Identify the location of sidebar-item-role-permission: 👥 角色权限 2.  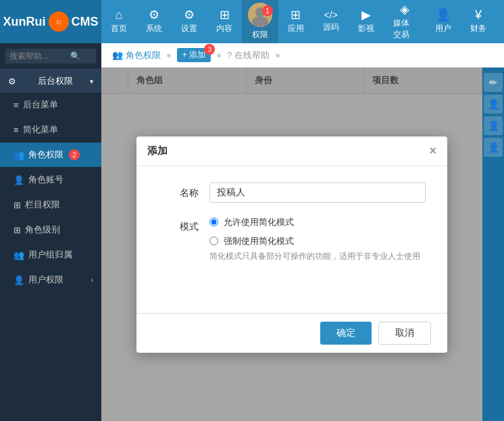
(51, 155).